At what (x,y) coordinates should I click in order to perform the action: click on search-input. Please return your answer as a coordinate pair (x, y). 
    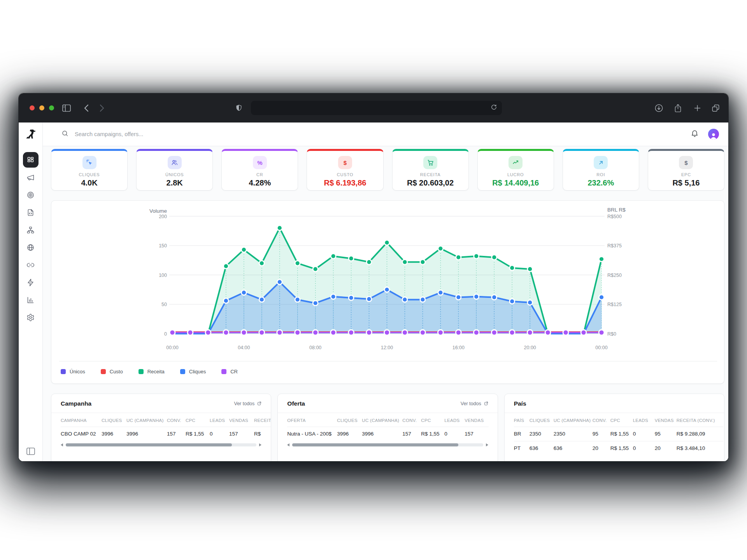
    Looking at the image, I should click on (156, 134).